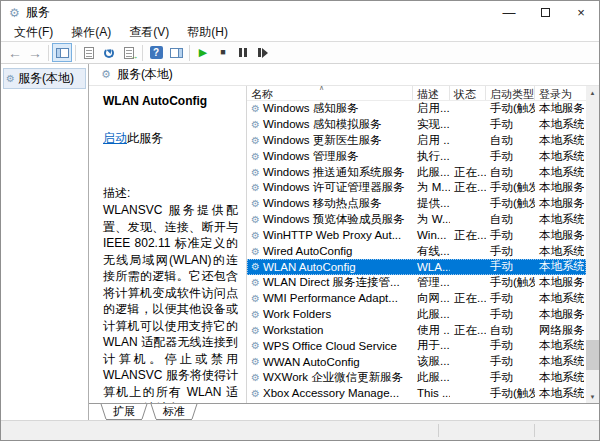 This screenshot has width=600, height=441. What do you see at coordinates (330, 251) in the screenshot?
I see `cell-name: ⚙Wired AutoConfig` at bounding box center [330, 251].